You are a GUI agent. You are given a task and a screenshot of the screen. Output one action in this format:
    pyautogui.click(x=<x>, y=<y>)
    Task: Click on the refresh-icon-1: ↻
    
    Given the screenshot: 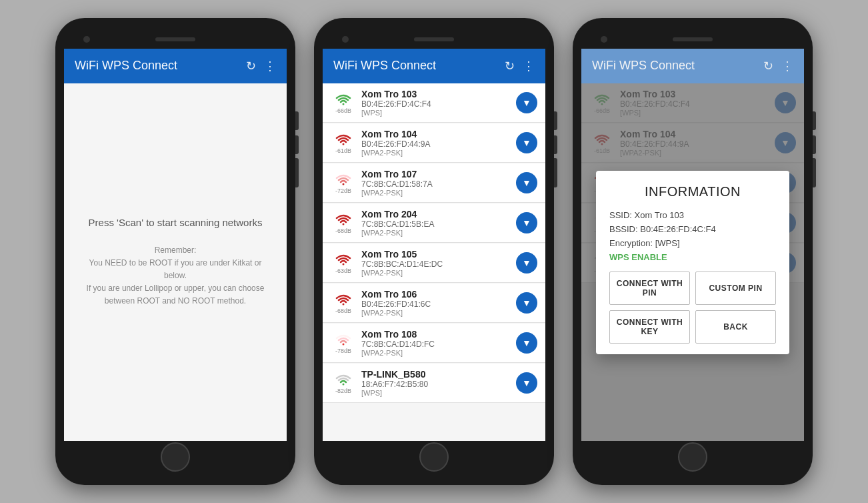 What is the action you would take?
    pyautogui.click(x=251, y=66)
    